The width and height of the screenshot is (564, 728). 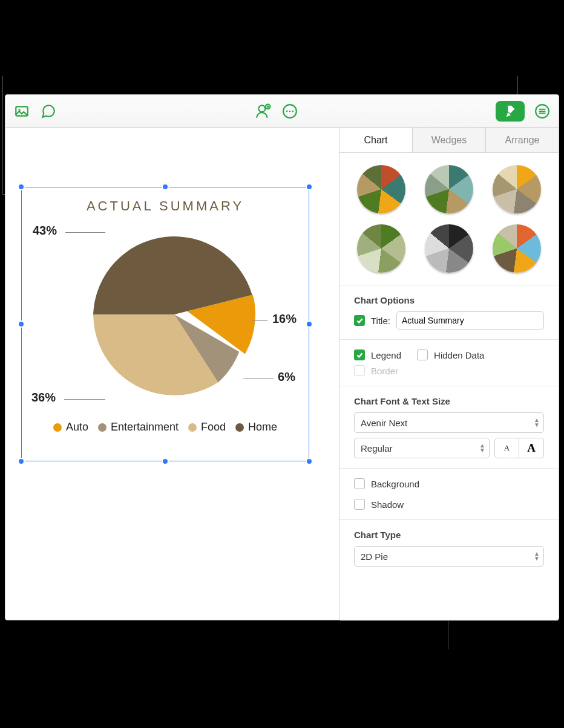 I want to click on chart-options-heading: Chart Options, so click(x=449, y=300).